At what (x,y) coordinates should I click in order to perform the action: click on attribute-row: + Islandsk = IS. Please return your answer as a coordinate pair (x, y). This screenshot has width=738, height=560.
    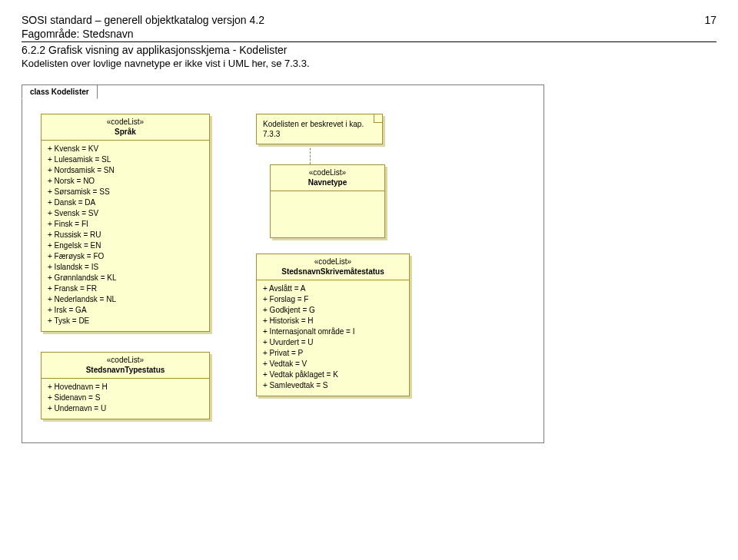
    Looking at the image, I should click on (125, 267).